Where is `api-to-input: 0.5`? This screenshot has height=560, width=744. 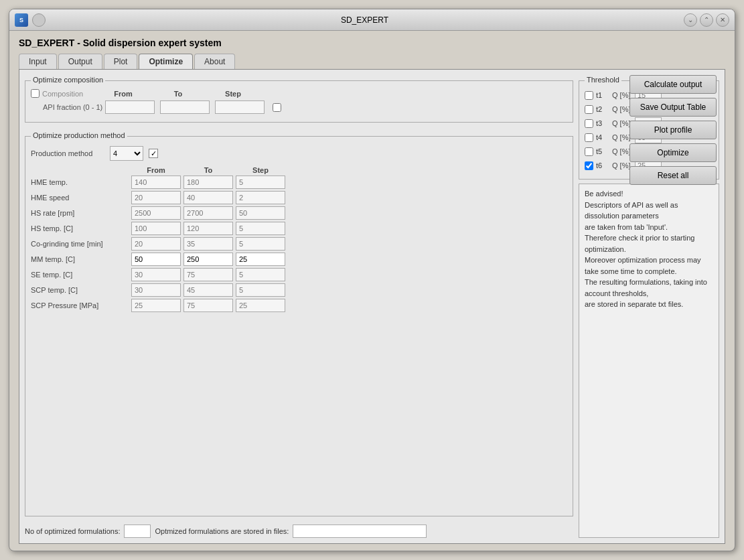
api-to-input: 0.5 is located at coordinates (185, 107).